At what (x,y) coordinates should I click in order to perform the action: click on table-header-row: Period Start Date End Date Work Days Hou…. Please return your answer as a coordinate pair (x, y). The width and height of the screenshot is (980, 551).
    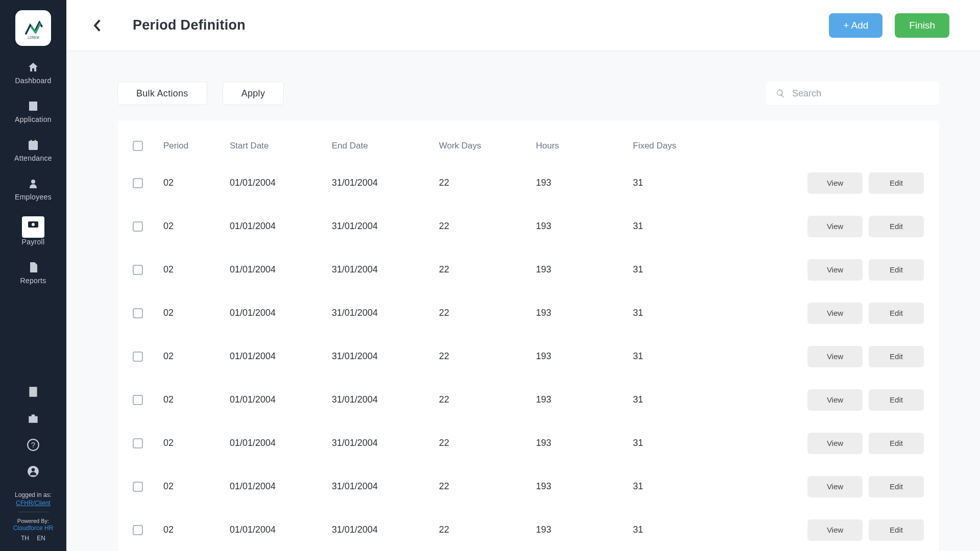
    Looking at the image, I should click on (528, 146).